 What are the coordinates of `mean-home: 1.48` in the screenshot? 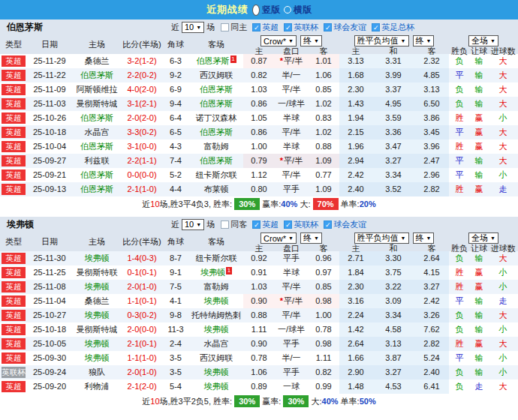 It's located at (356, 387).